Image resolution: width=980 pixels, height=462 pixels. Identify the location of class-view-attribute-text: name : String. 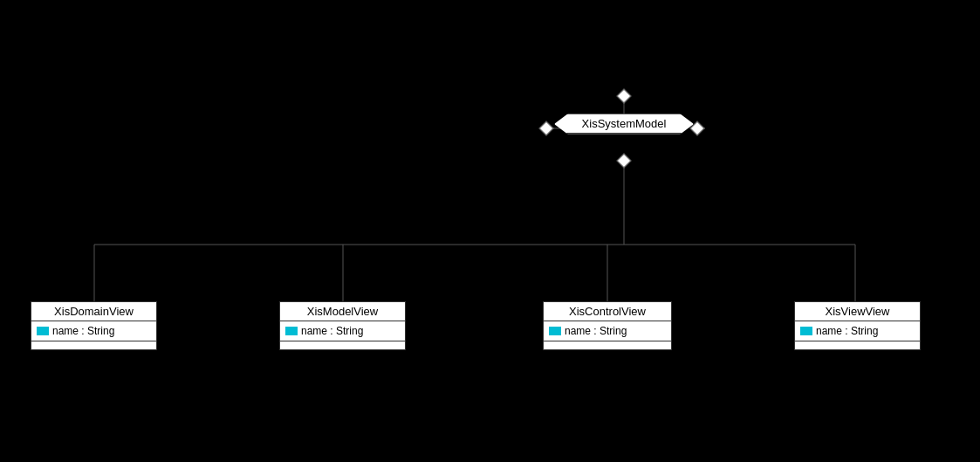
(846, 331).